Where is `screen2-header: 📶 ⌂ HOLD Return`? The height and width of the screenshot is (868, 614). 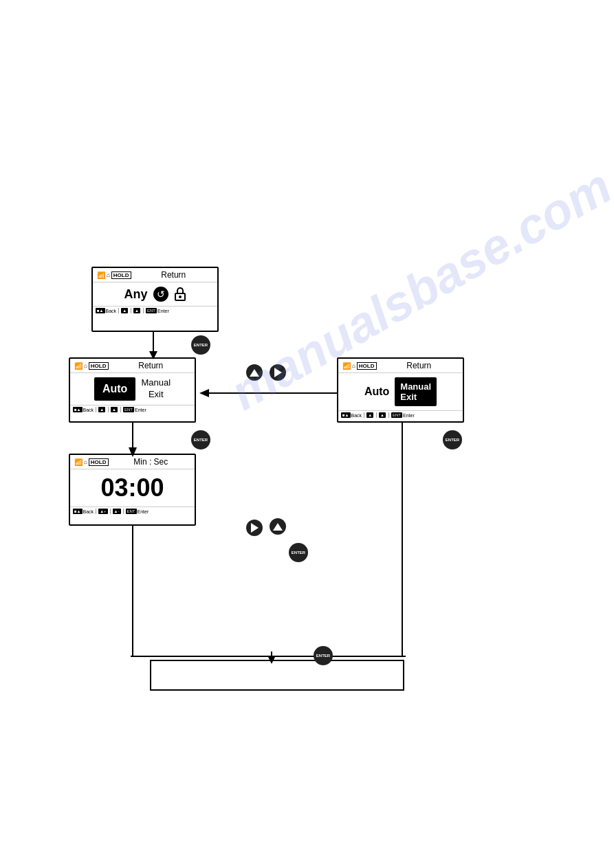 screen2-header: 📶 ⌂ HOLD Return is located at coordinates (132, 366).